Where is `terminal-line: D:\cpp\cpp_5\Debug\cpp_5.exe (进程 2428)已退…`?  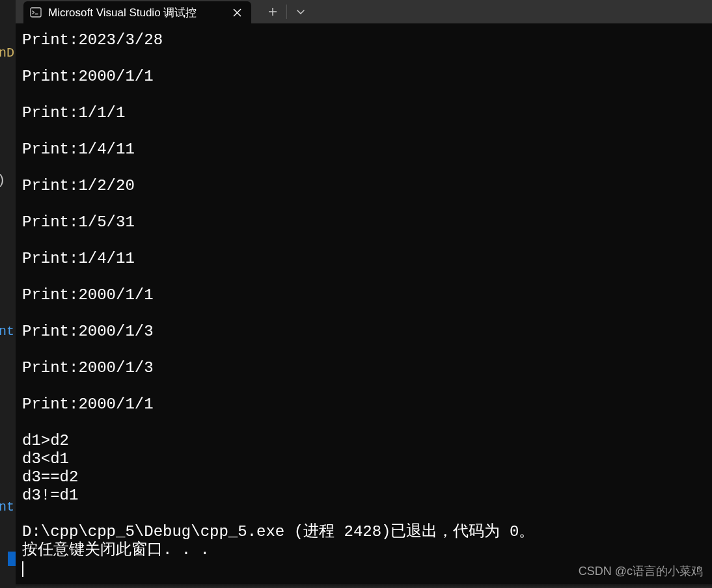 terminal-line: D:\cpp\cpp_5\Debug\cpp_5.exe (进程 2428)已退… is located at coordinates (364, 532).